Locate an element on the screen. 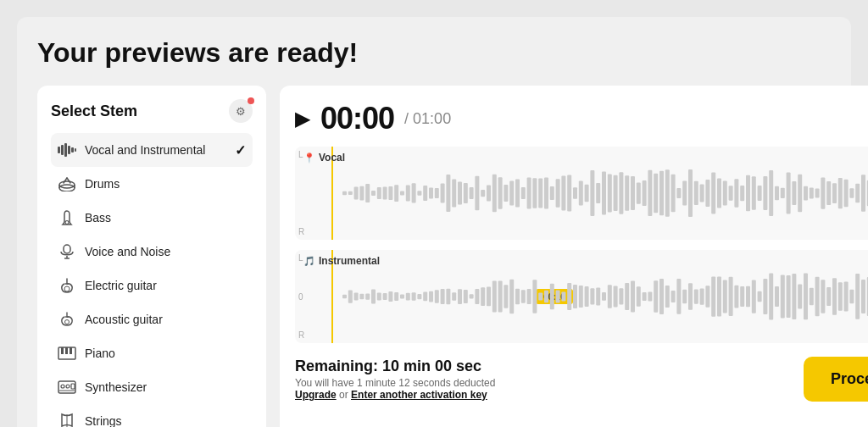 Image resolution: width=868 pixels, height=427 pixels. stem-item-vocal-instrumental: Vocal and Instrumental✓ is located at coordinates (152, 150).